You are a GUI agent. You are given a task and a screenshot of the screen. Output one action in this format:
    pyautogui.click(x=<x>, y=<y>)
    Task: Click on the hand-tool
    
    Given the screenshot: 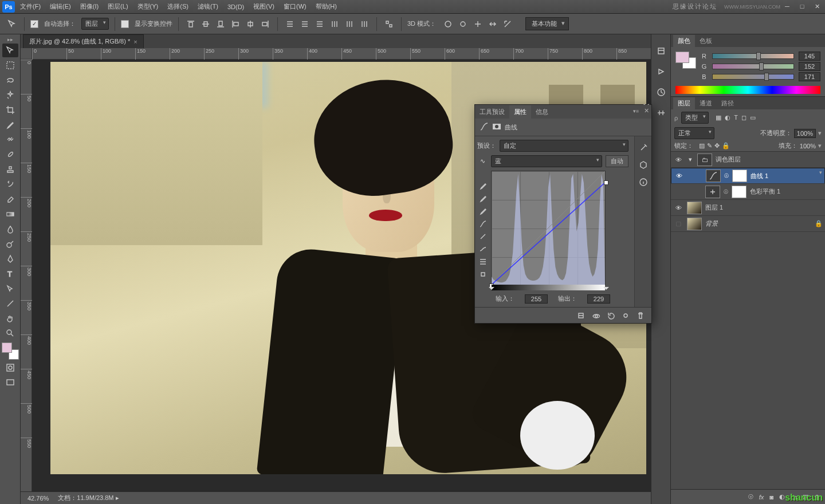 What is the action you would take?
    pyautogui.click(x=10, y=318)
    